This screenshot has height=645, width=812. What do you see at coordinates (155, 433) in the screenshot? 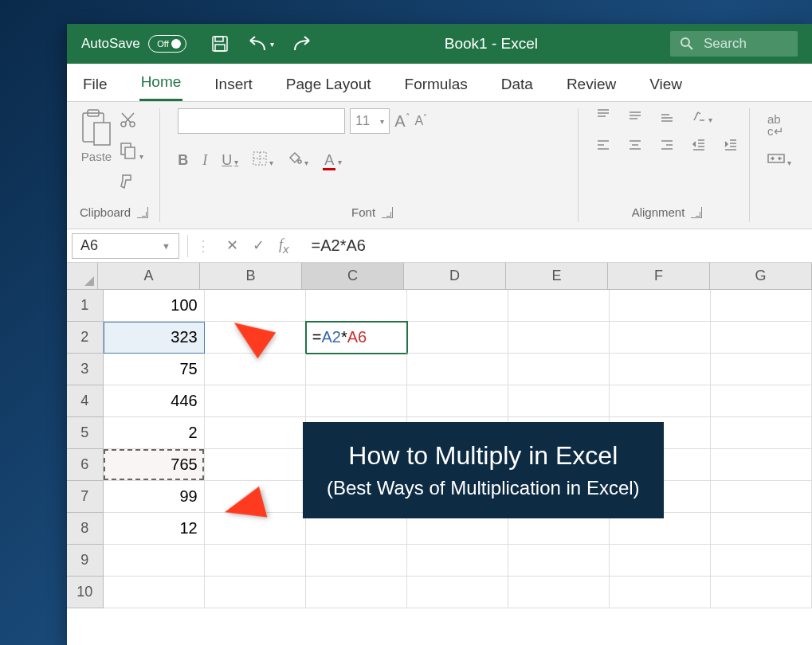
I see `cell-A5: 2` at bounding box center [155, 433].